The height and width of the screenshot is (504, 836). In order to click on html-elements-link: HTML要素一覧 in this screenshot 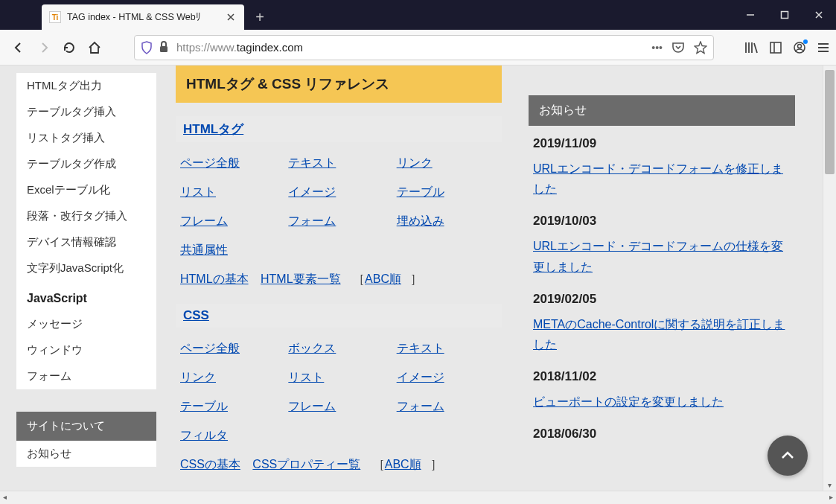, I will do `click(301, 278)`.